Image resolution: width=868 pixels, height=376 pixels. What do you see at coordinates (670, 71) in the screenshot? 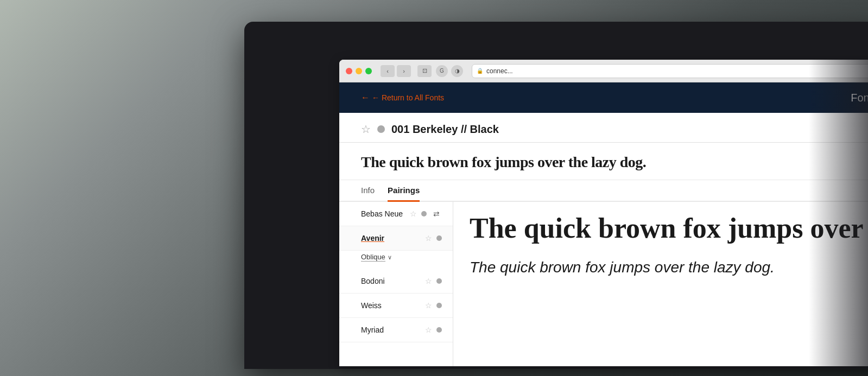
I see `address-bar: 🔒 connec...` at bounding box center [670, 71].